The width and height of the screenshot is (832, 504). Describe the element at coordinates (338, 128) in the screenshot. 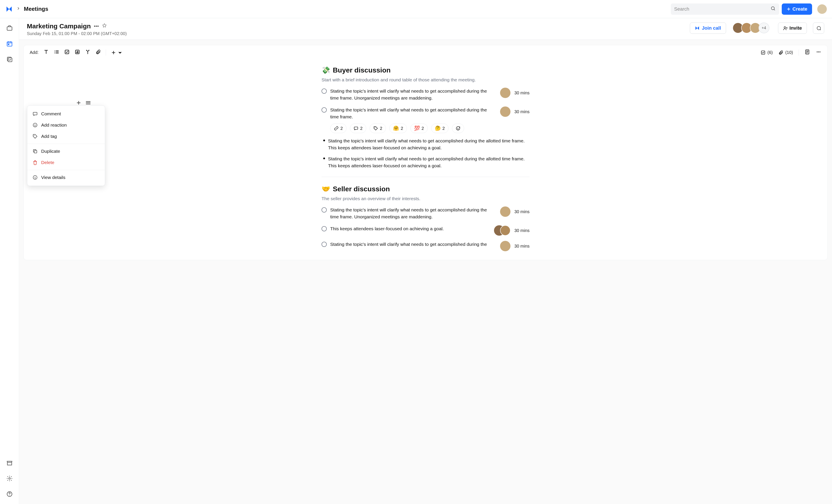

I see `link-pill: 2` at that location.